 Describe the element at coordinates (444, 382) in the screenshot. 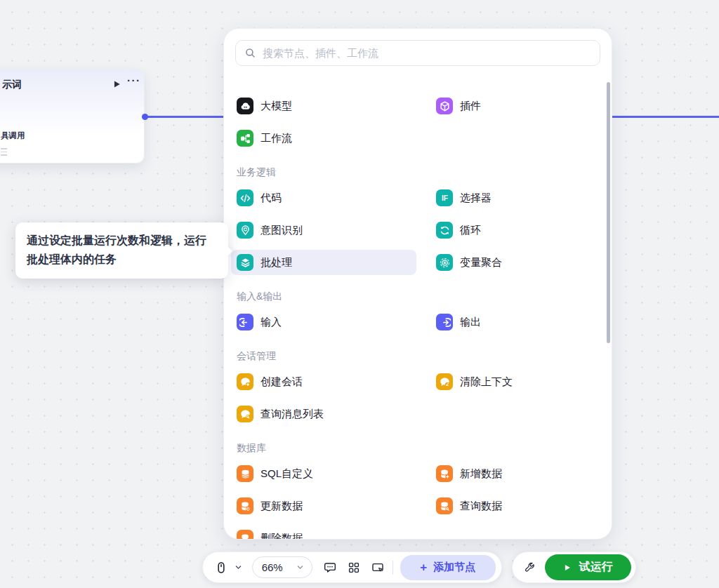

I see `chat-clear-icon` at that location.